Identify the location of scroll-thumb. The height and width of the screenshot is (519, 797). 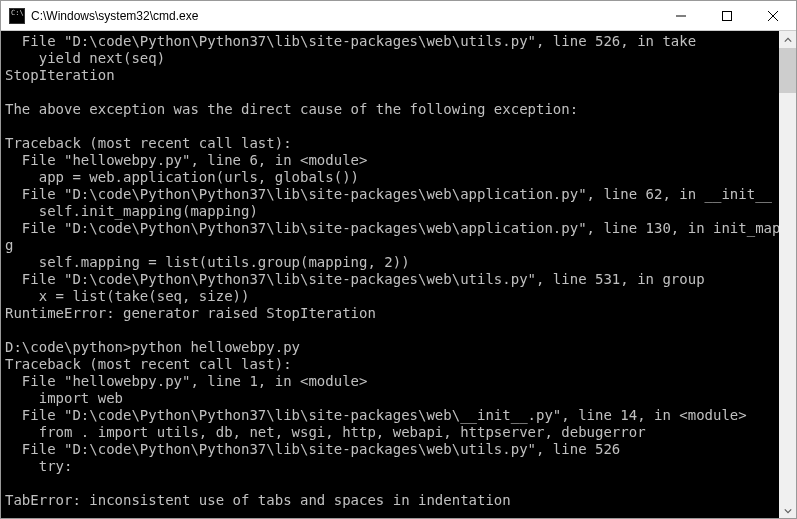
(788, 70).